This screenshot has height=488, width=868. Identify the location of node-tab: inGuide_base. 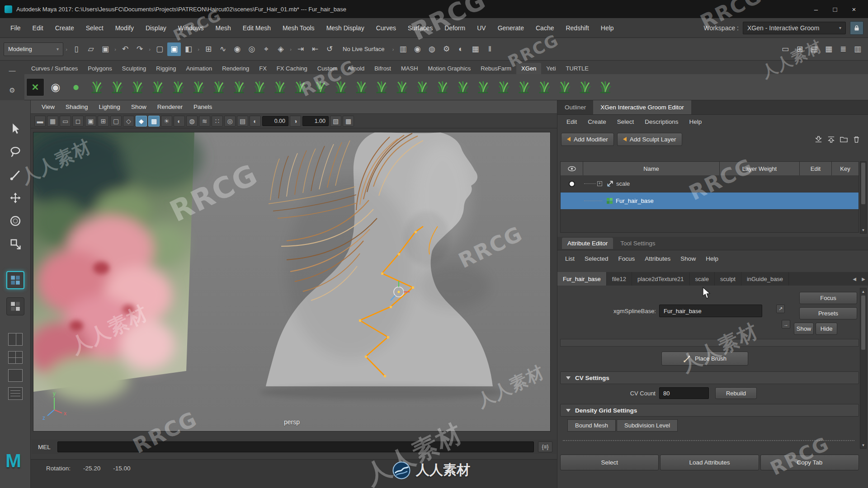
(765, 279).